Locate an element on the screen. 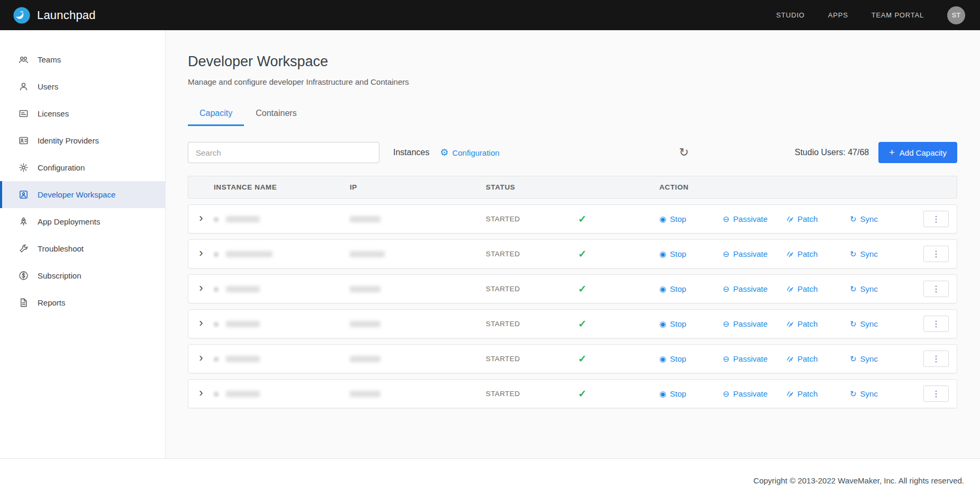 The image size is (980, 502). column-header-action: ACTION is located at coordinates (785, 187).